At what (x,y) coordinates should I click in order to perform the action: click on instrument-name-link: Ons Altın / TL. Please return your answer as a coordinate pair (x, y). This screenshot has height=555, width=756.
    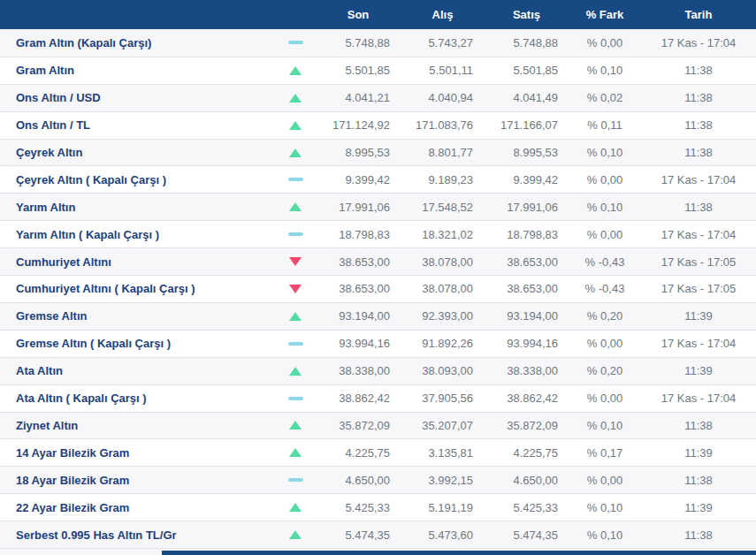
    Looking at the image, I should click on (138, 125).